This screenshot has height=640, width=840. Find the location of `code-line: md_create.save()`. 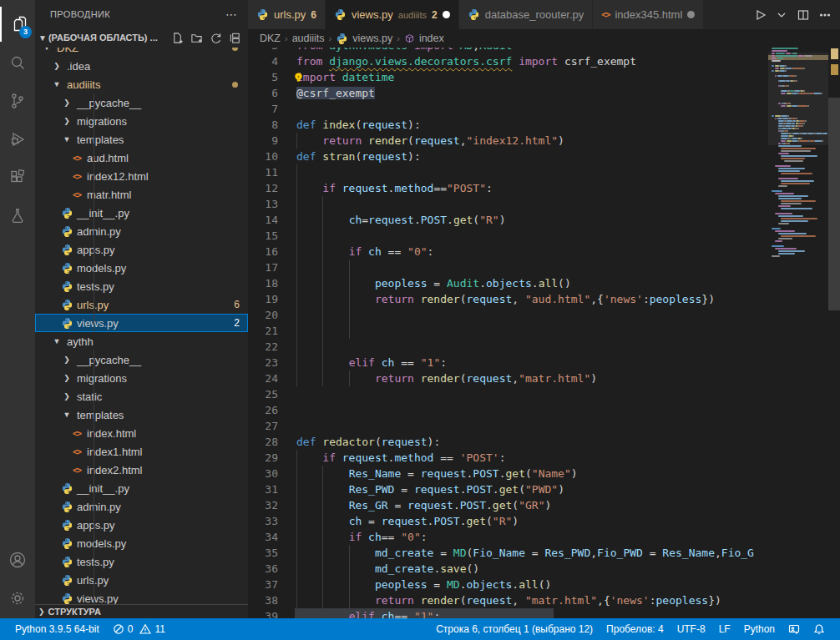

code-line: md_create.save() is located at coordinates (387, 569).